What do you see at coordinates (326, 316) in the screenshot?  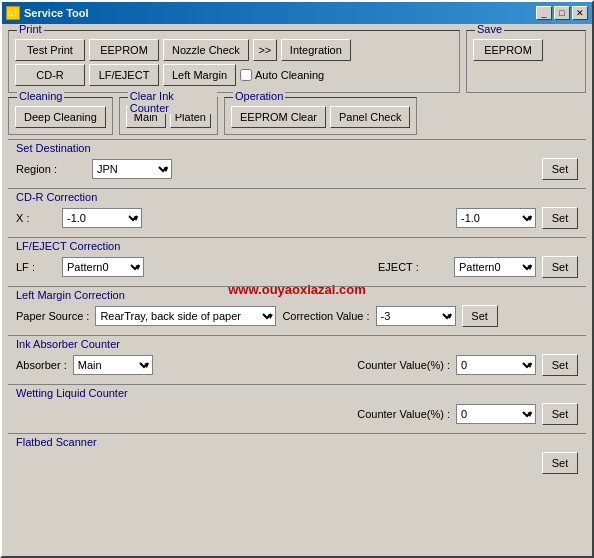 I see `correction-value-label: Correction Value :` at bounding box center [326, 316].